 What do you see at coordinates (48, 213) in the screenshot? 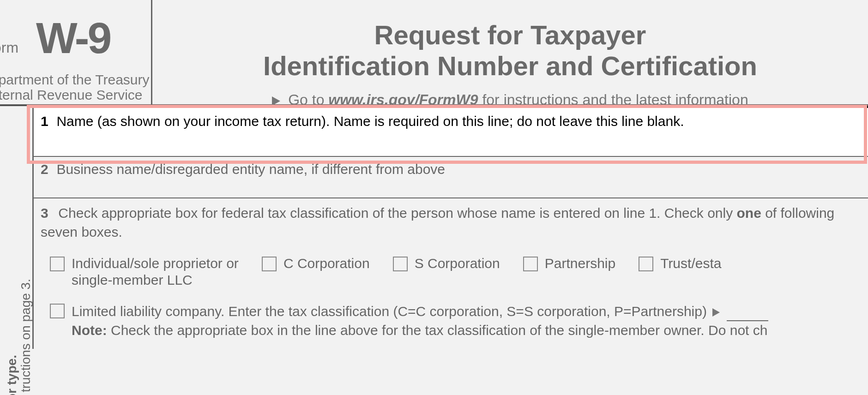
I see `field-3-number: 3` at bounding box center [48, 213].